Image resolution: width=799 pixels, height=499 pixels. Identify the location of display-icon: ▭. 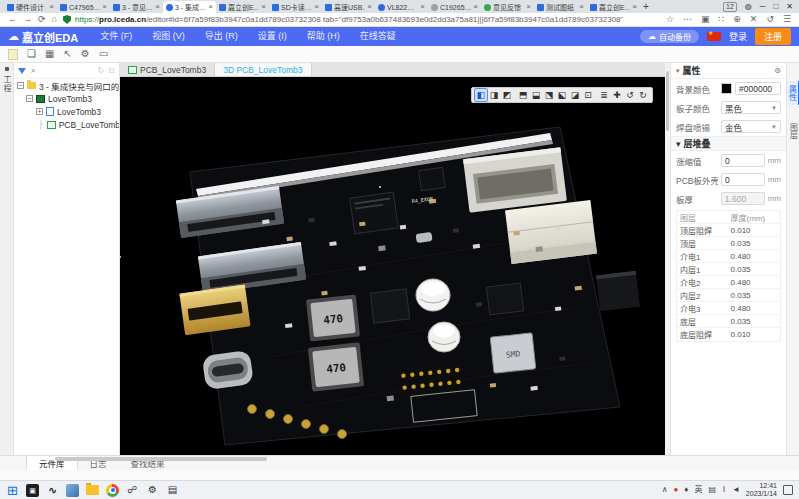
(104, 54).